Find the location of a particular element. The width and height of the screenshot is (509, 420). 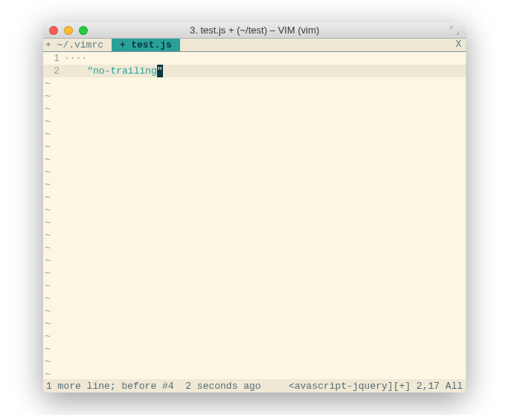

tab-bar: + ~/.vimrc + test.js X is located at coordinates (254, 45).